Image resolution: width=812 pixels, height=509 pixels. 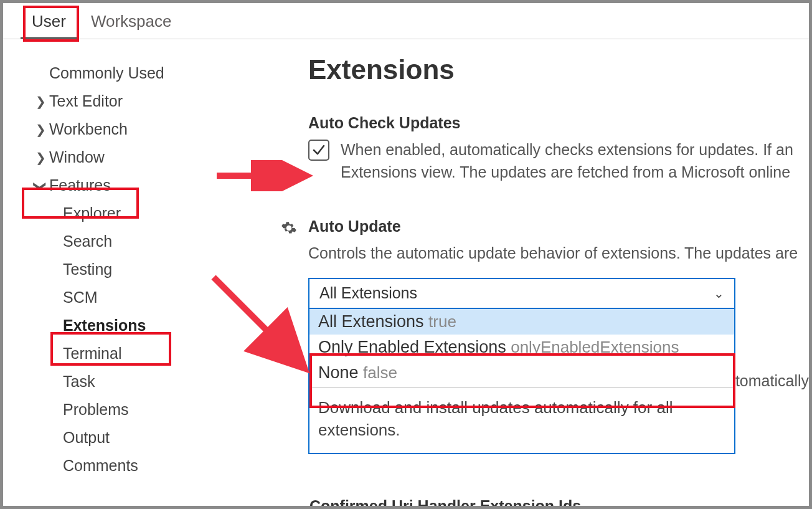 I want to click on toc-features-output: Output, so click(x=144, y=437).